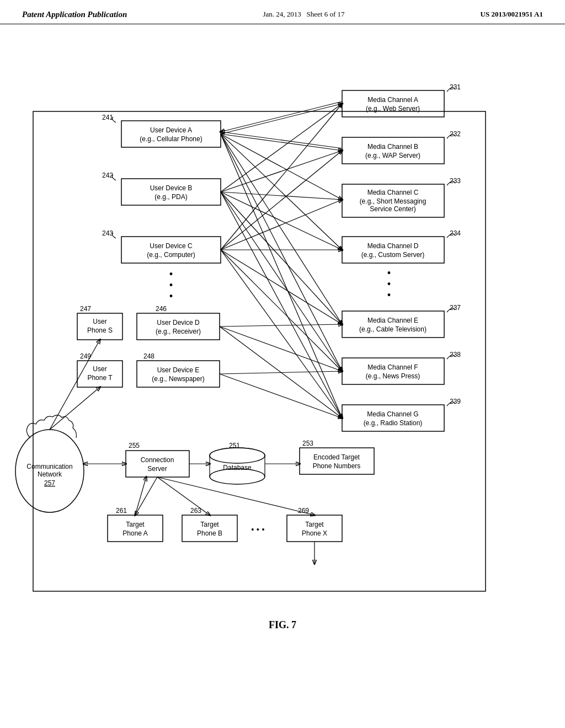  I want to click on svg-text: 231, so click(455, 87).